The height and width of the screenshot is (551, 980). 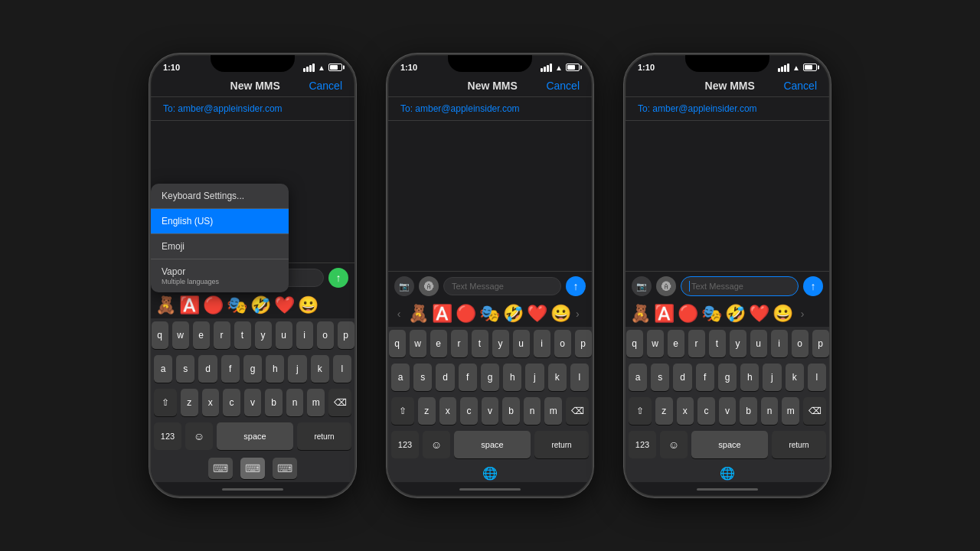 What do you see at coordinates (237, 305) in the screenshot?
I see `emoji-1-4: 🎭` at bounding box center [237, 305].